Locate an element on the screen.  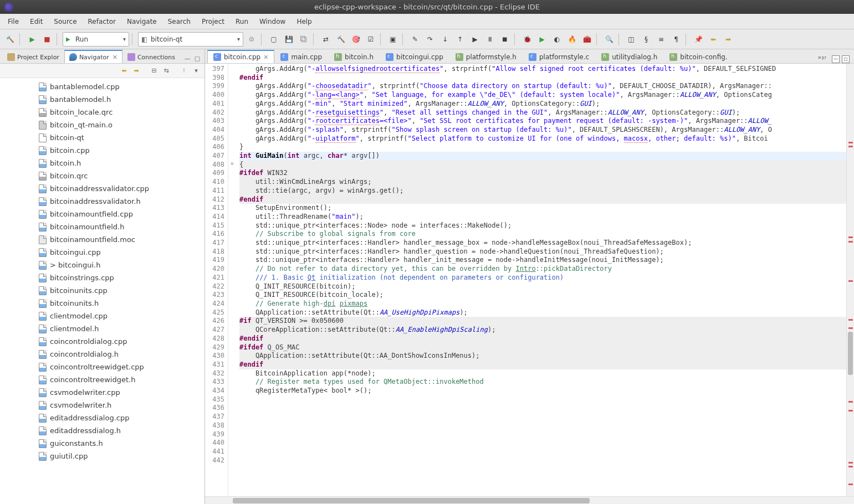
menu-source: Source is located at coordinates (65, 22).